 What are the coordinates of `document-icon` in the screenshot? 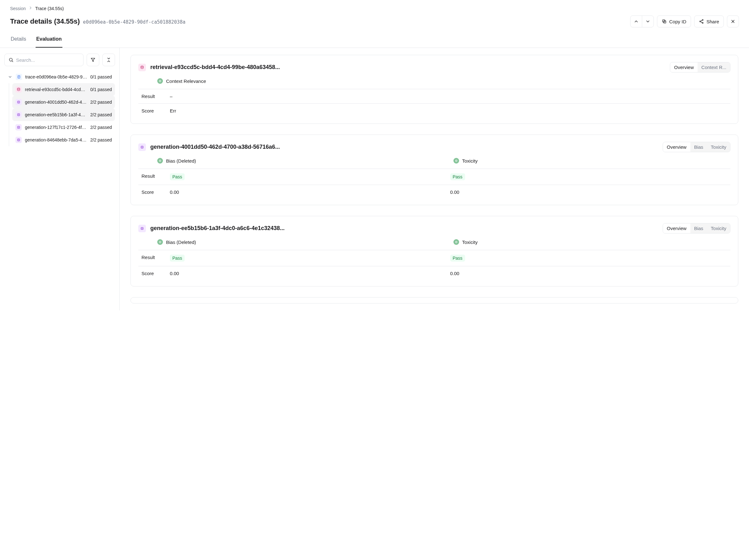 It's located at (19, 77).